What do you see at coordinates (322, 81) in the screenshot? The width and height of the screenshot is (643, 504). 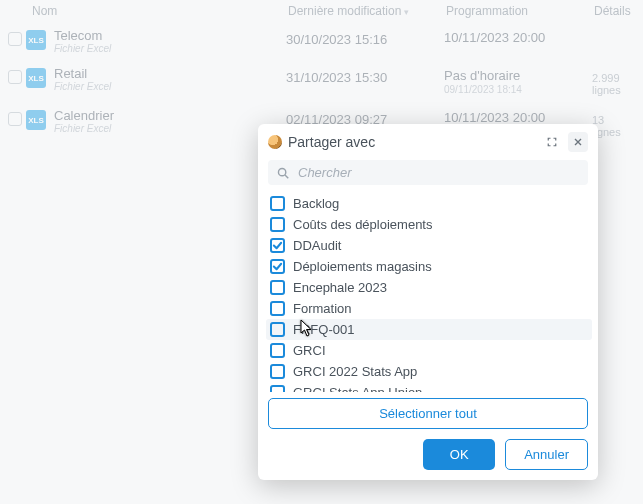 I see `table-row: XLSRetailFichier Excel31/10/2023 15:30Pa…` at bounding box center [322, 81].